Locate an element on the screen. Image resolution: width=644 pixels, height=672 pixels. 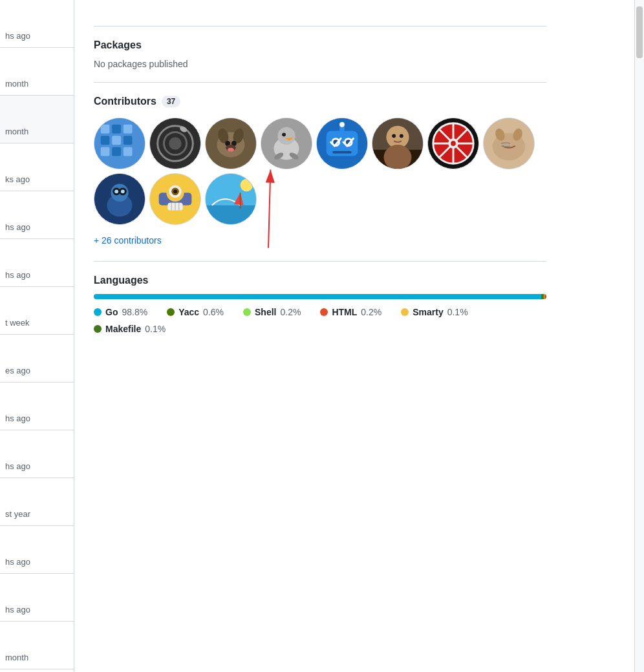
lang-bar-go is located at coordinates (317, 297).